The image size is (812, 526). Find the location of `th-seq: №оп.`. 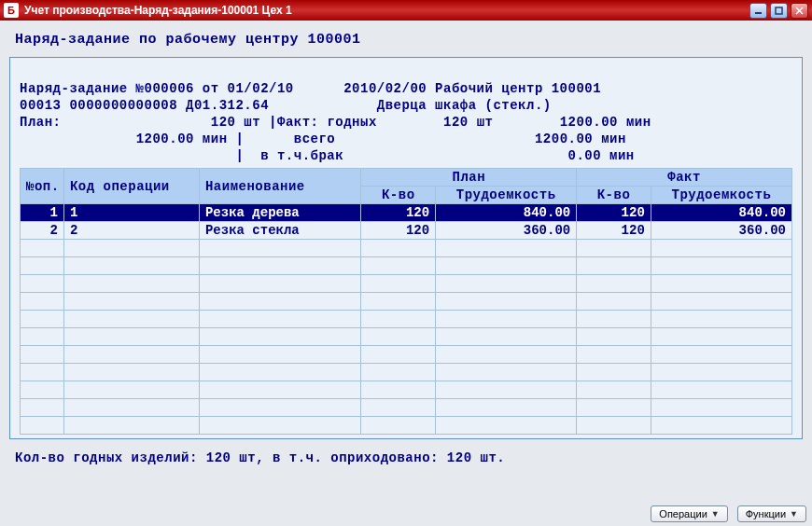

th-seq: №оп. is located at coordinates (43, 187).